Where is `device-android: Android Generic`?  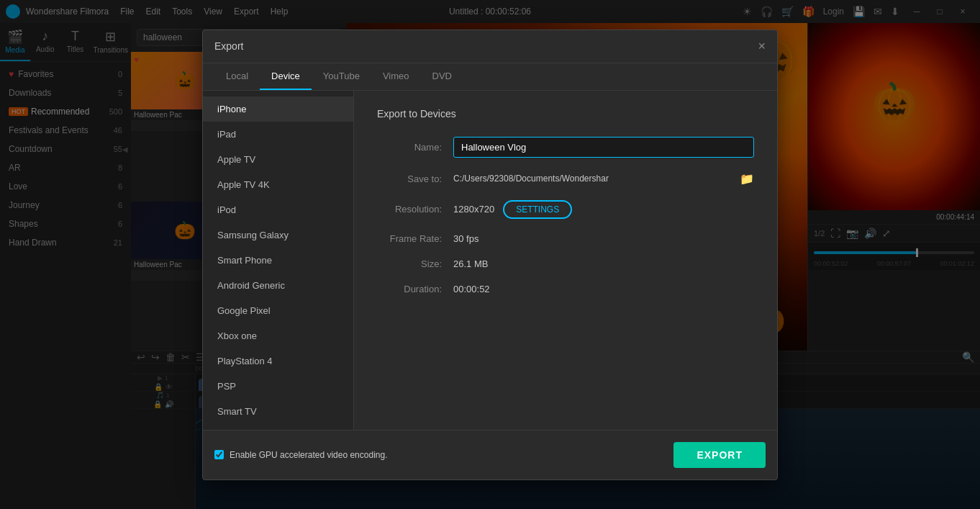
device-android: Android Generic is located at coordinates (278, 285).